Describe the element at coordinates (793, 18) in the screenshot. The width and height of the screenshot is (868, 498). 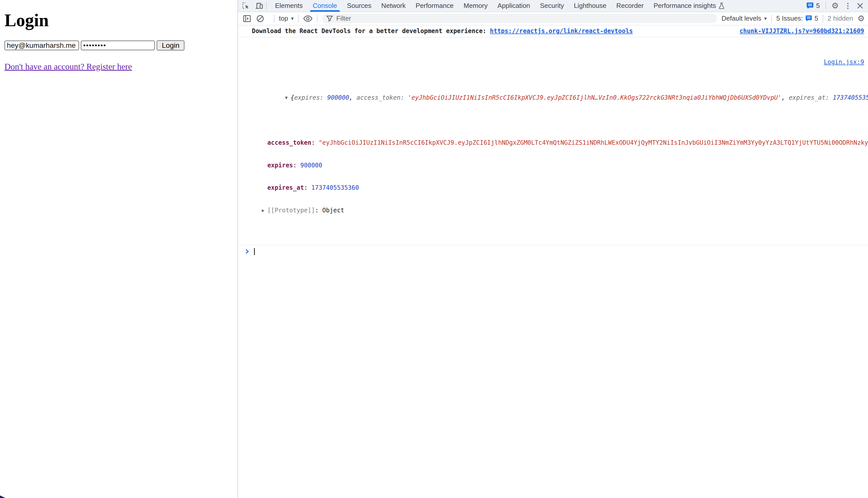
I see `toolbar-right: Default levels 5 Issues: 5 2 hidden ⚙` at that location.